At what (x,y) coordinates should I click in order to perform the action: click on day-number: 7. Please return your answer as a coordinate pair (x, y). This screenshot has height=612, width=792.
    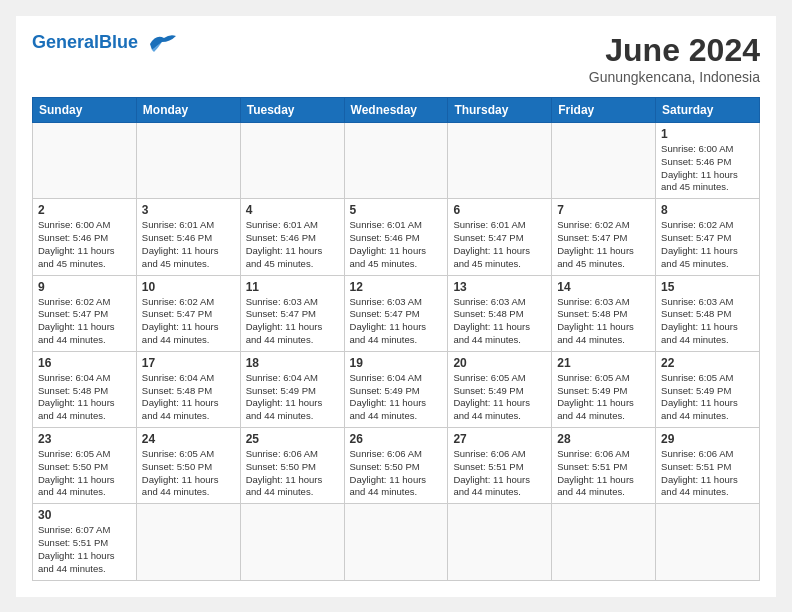
    Looking at the image, I should click on (604, 210).